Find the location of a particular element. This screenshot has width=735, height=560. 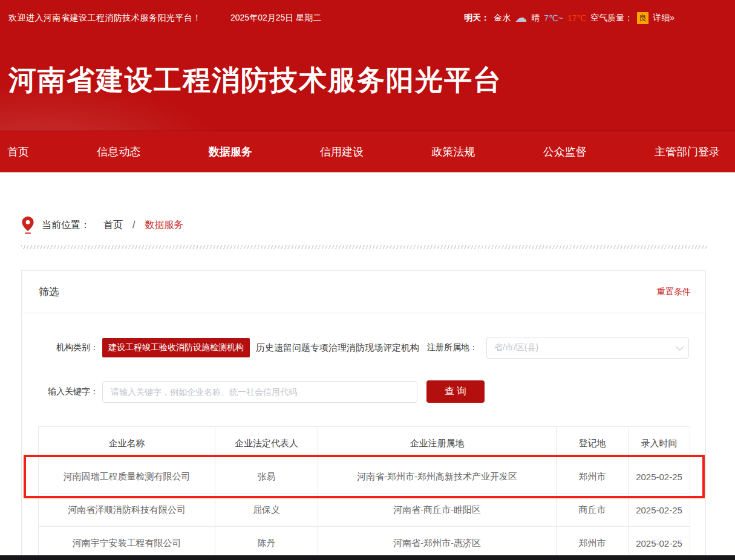

welcome-text: 欢迎进入河南省建设工程消防技术服务阳光平台！ is located at coordinates (105, 18).